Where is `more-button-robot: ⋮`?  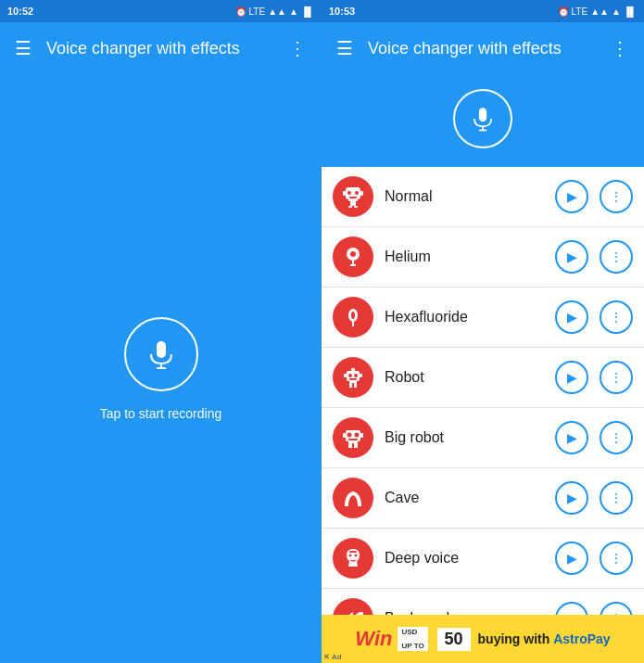
more-button-robot: ⋮ is located at coordinates (616, 377).